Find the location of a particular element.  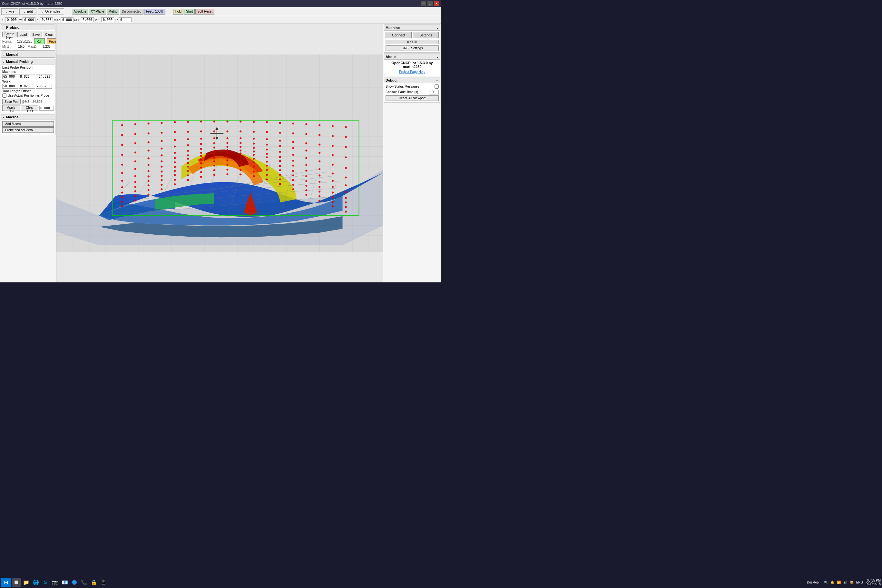

run-button: Run is located at coordinates (39, 41).